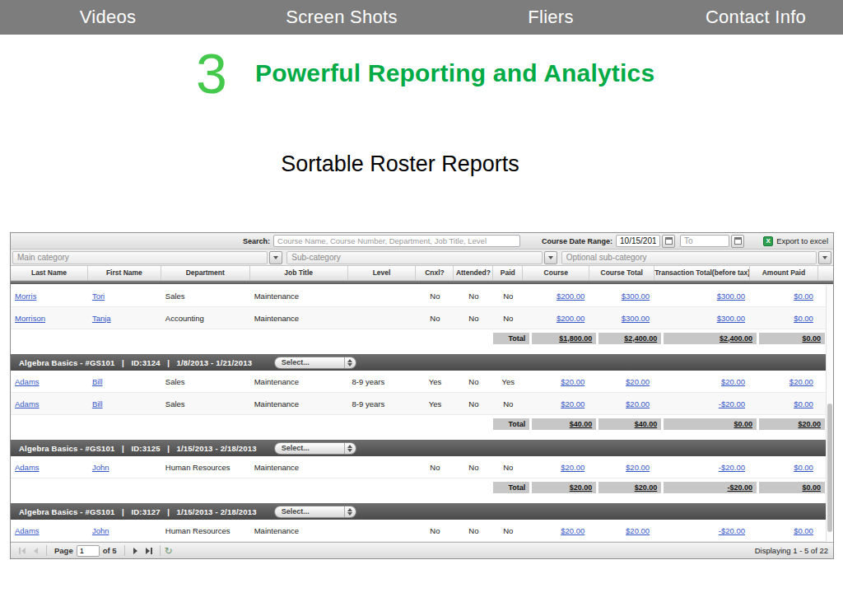 Image resolution: width=843 pixels, height=616 pixels. I want to click on optional-sub-category-dropdown: Optional sub-category, so click(689, 258).